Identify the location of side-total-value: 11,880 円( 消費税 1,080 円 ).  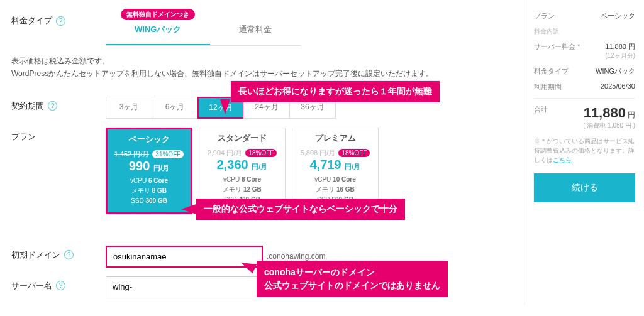
(609, 117).